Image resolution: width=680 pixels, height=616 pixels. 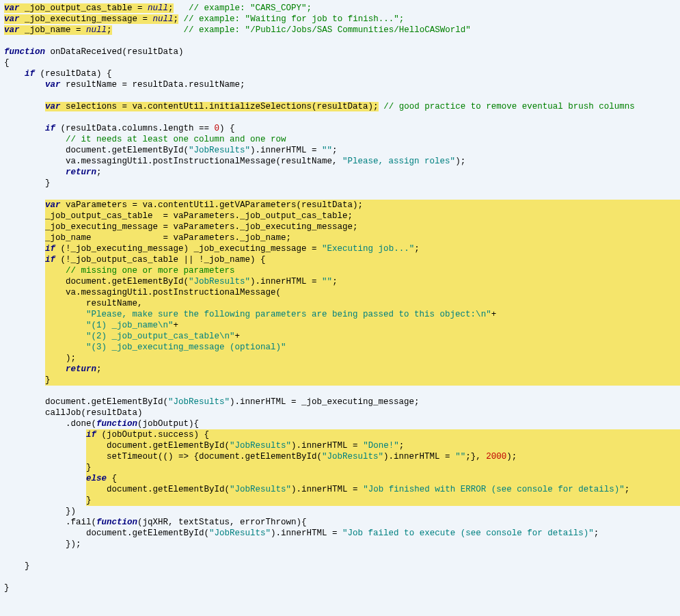 What do you see at coordinates (340, 304) in the screenshot?
I see `code-line: resultName,` at bounding box center [340, 304].